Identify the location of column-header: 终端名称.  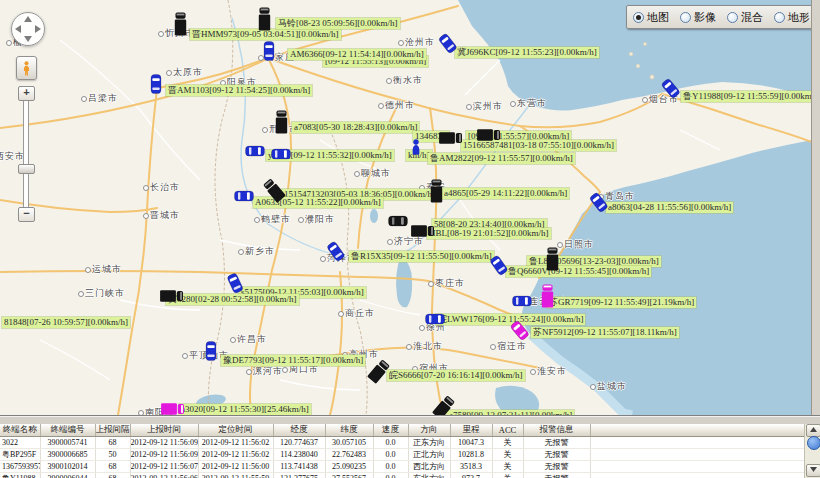
(20, 430).